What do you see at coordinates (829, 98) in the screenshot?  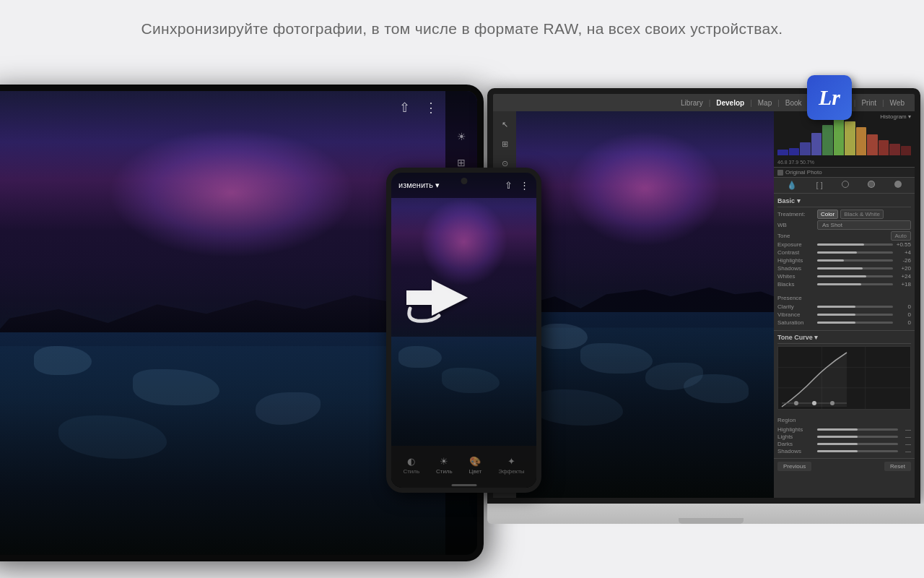 I see `lr-logo: Lr` at bounding box center [829, 98].